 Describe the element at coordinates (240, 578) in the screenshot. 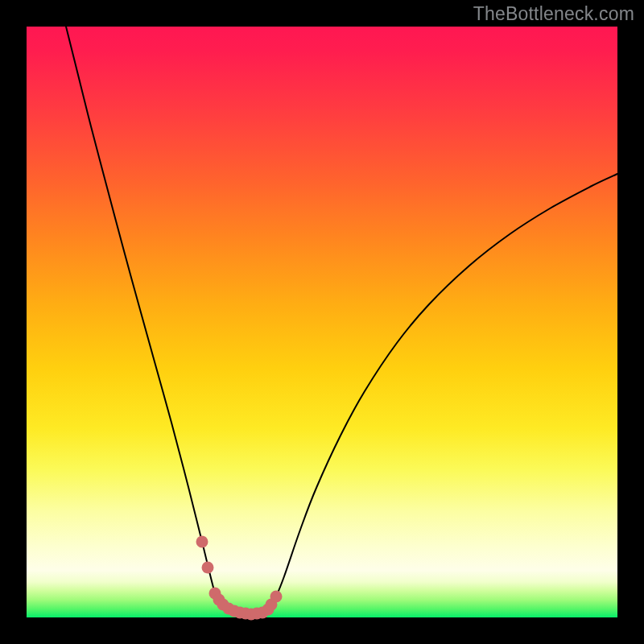

I see `marker-group` at that location.